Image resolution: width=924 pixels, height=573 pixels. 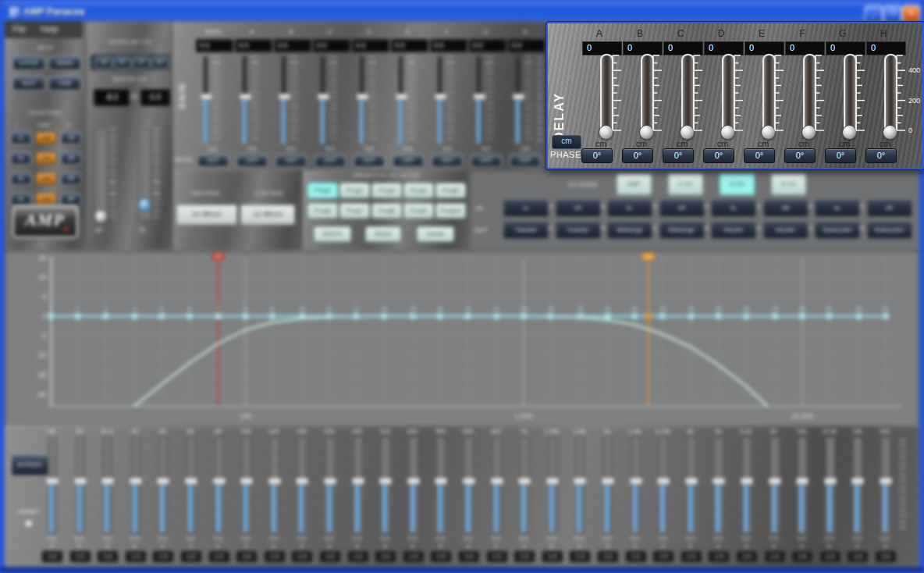 I want to click on maximize-button: ❐, so click(x=893, y=14).